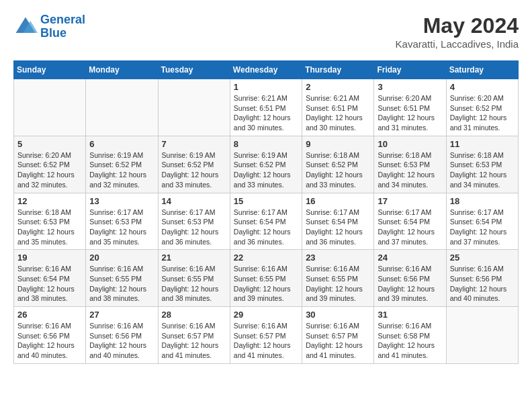 The image size is (532, 411). Describe the element at coordinates (50, 336) in the screenshot. I see `day-cell: 26Sunrise: 6:16 AM Sunset: 6:56 PM Dayli…` at that location.